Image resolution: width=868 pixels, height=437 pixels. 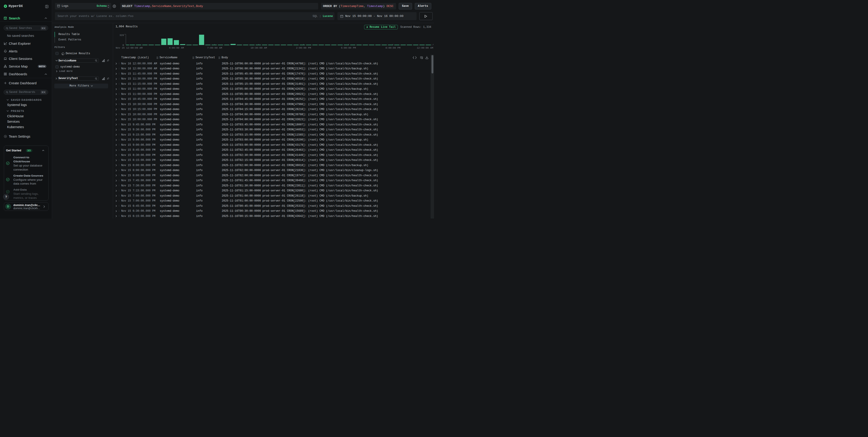 What do you see at coordinates (393, 48) in the screenshot?
I see `svg-text: 8:00:00 PM` at bounding box center [393, 48].